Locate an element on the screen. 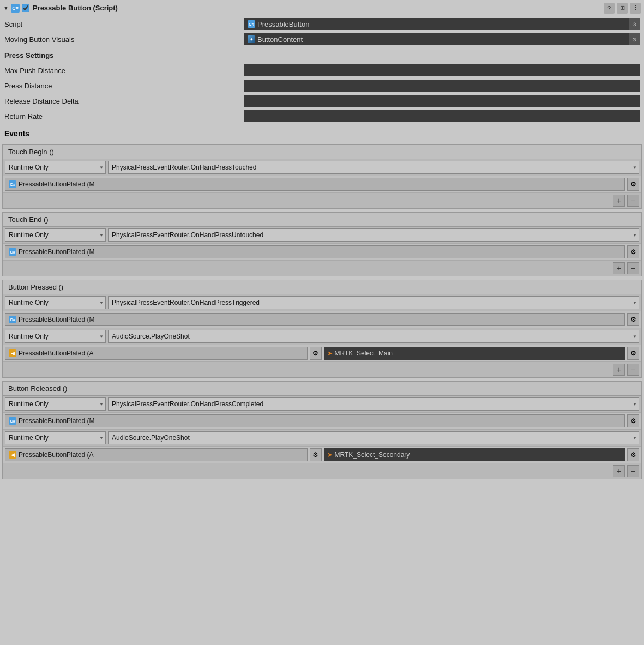  button-released-timing-2-select: Runtime Only is located at coordinates (56, 438).